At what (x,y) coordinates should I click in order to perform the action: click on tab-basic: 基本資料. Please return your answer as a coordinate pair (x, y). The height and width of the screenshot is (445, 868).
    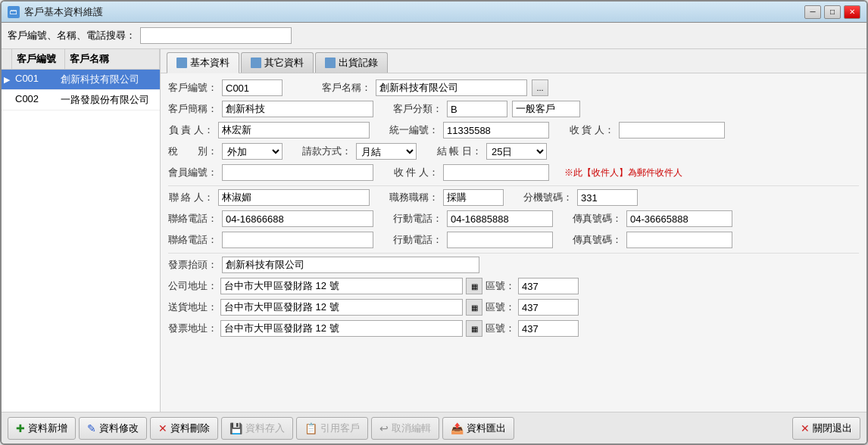
    Looking at the image, I should click on (203, 63).